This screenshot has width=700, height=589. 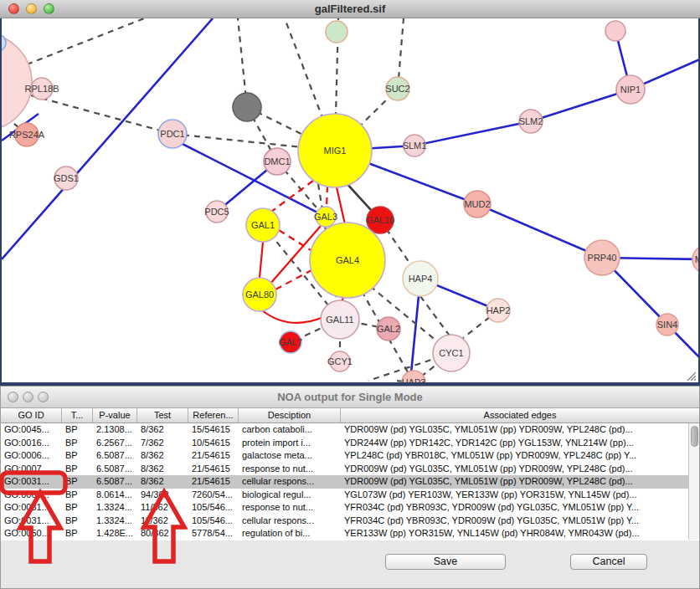 What do you see at coordinates (116, 521) in the screenshot?
I see `table-cell: 1.3324...` at bounding box center [116, 521].